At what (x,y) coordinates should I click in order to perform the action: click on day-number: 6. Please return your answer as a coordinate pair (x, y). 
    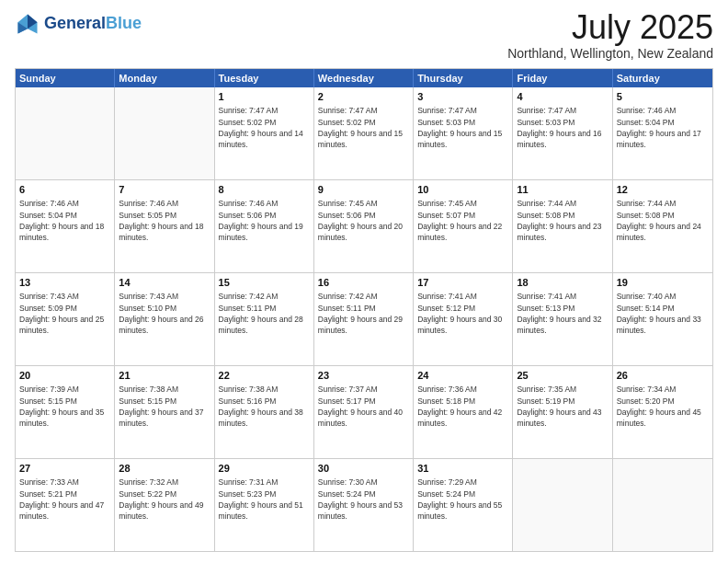
    Looking at the image, I should click on (64, 190).